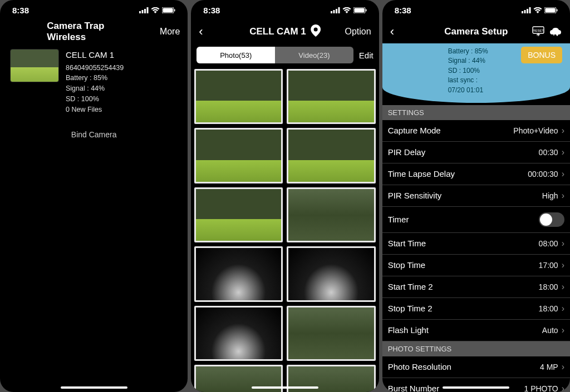  Describe the element at coordinates (236, 55) in the screenshot. I see `segment-photo: Photo(53)` at that location.